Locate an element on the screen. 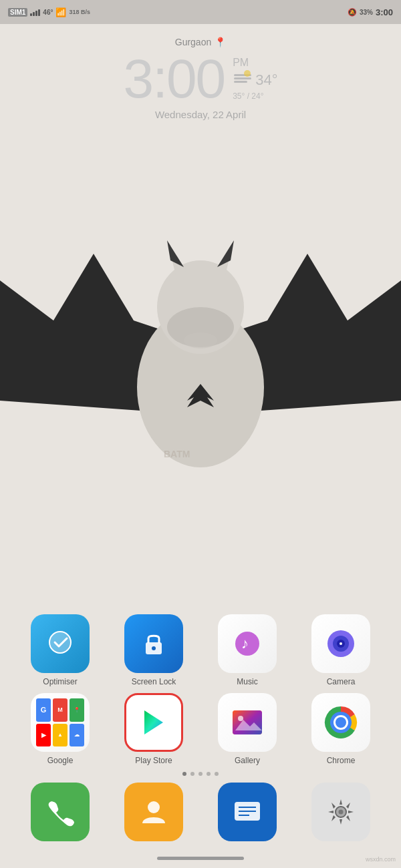 Image resolution: width=401 pixels, height=868 pixels. location-label: Gurgaon is located at coordinates (193, 42).